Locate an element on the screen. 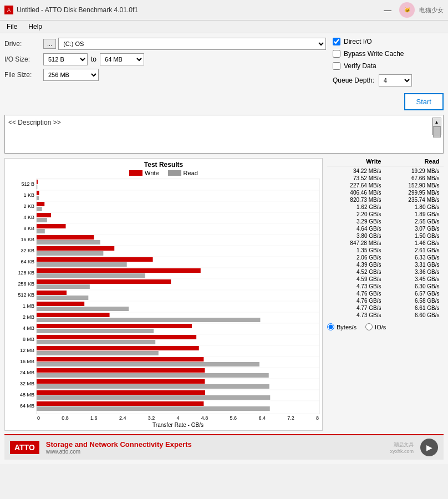 This screenshot has width=448, height=499. bytes-per-sec-option: Bytes/s is located at coordinates (342, 327).